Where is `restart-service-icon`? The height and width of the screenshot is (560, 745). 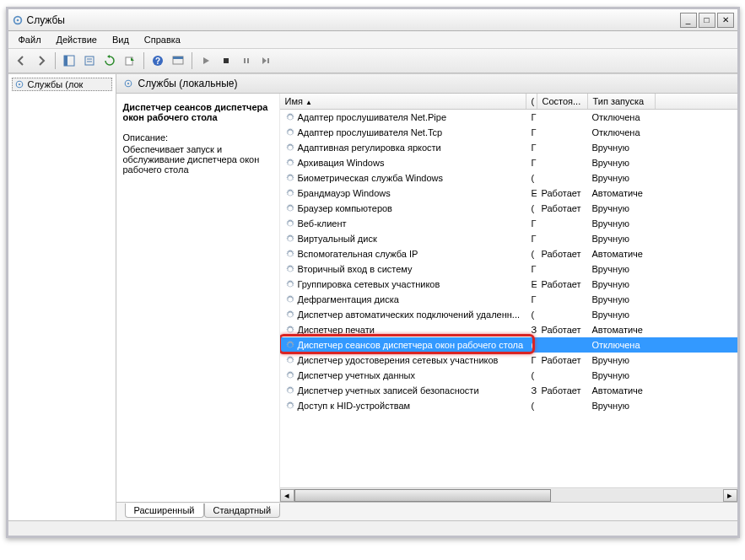 restart-service-icon is located at coordinates (267, 61).